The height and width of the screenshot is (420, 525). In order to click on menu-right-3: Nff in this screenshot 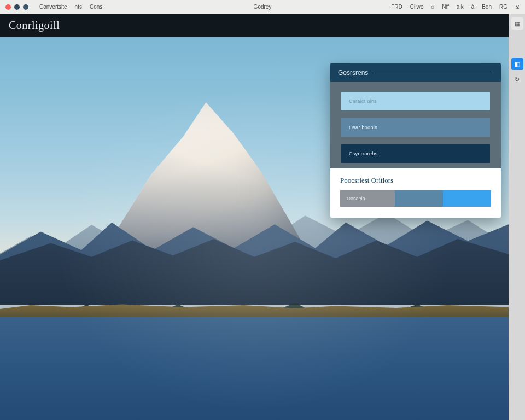, I will do `click(445, 7)`.